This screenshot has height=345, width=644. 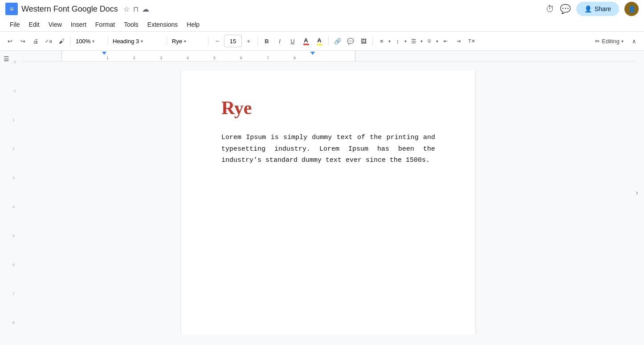 What do you see at coordinates (241, 58) in the screenshot?
I see `ruler-num-6: 6` at bounding box center [241, 58].